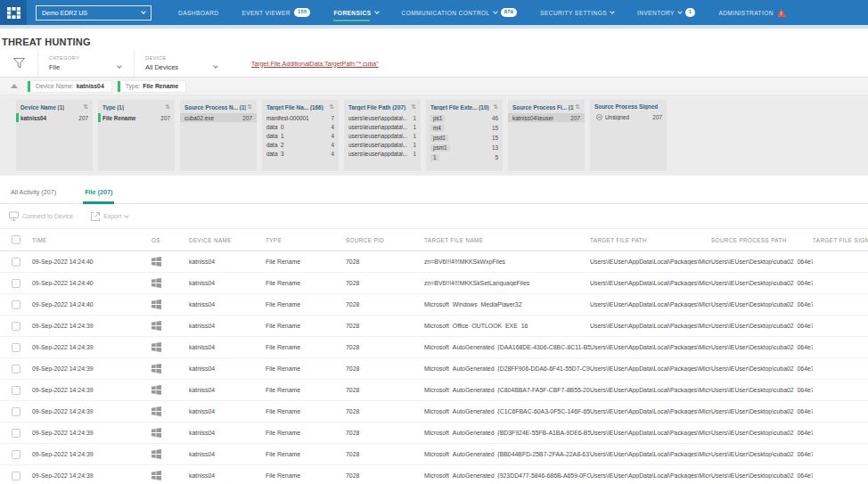  Describe the element at coordinates (435, 158) in the screenshot. I see `facet-item-name: 1` at that location.